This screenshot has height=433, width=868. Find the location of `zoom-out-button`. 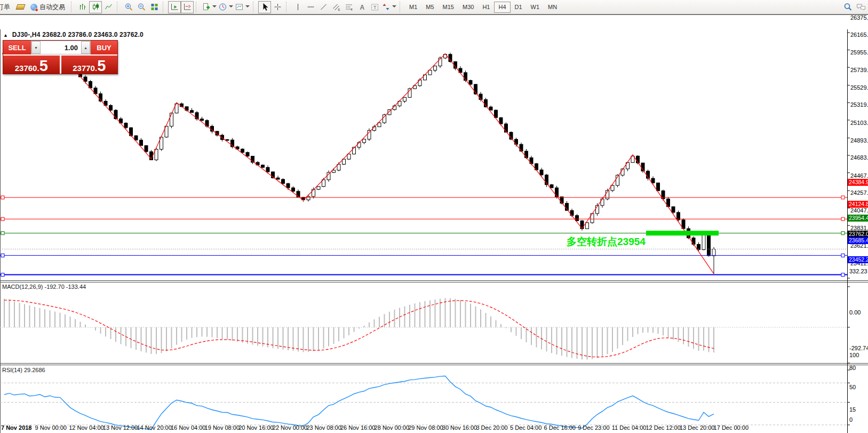

zoom-out-button is located at coordinates (141, 7).